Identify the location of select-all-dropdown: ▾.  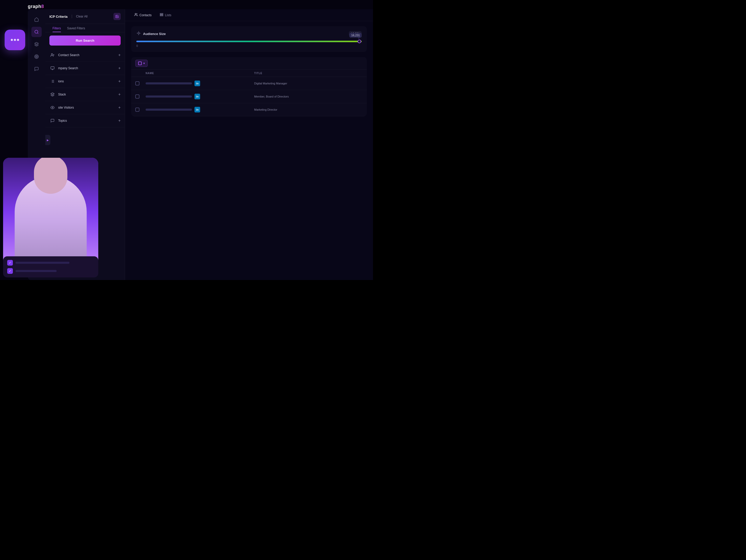
(142, 63).